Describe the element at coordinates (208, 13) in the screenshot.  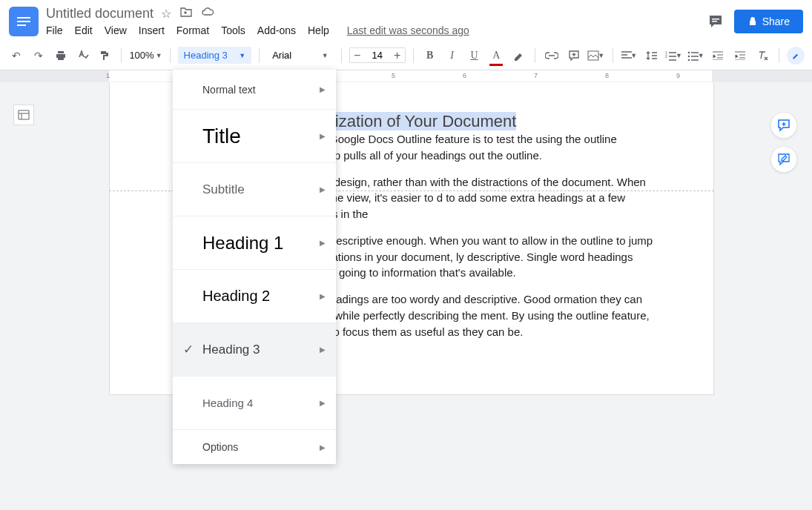
I see `cloud-status-icon` at that location.